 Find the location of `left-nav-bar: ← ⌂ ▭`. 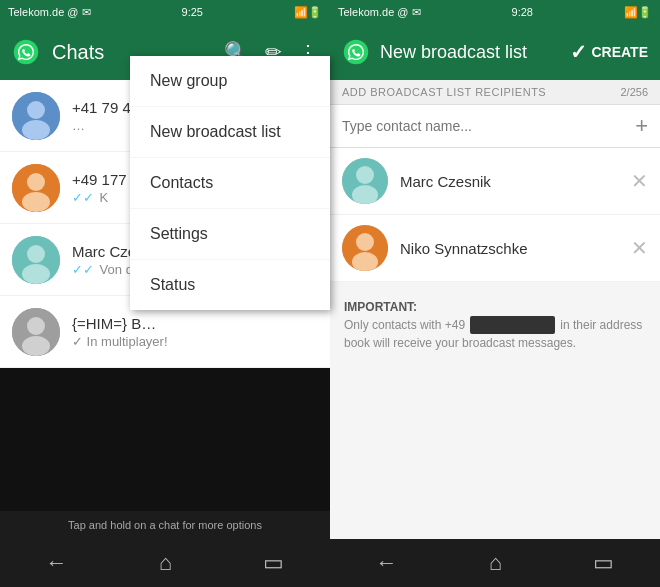

left-nav-bar: ← ⌂ ▭ is located at coordinates (165, 563).